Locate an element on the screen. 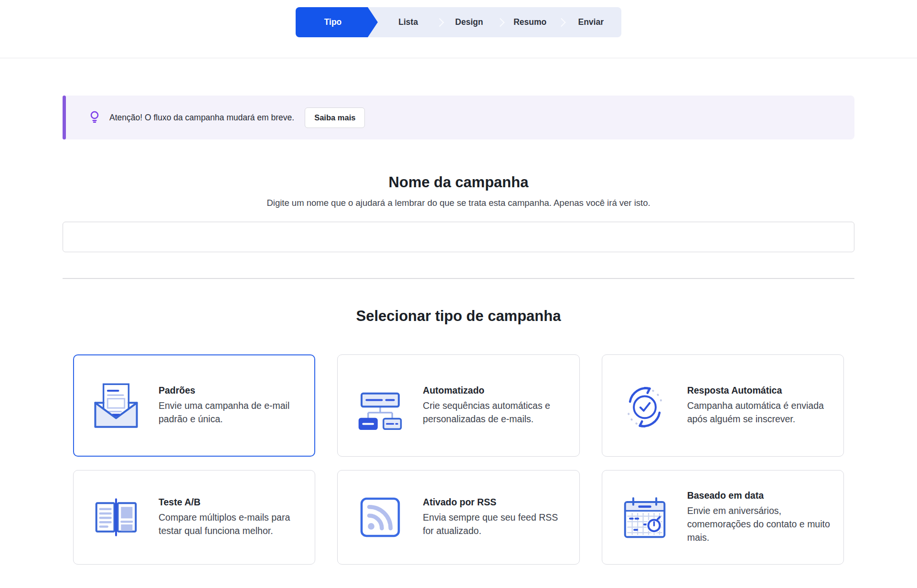  card-ativado-por-rss: Ativado por RSS Envia sempre que seu fee… is located at coordinates (458, 517).